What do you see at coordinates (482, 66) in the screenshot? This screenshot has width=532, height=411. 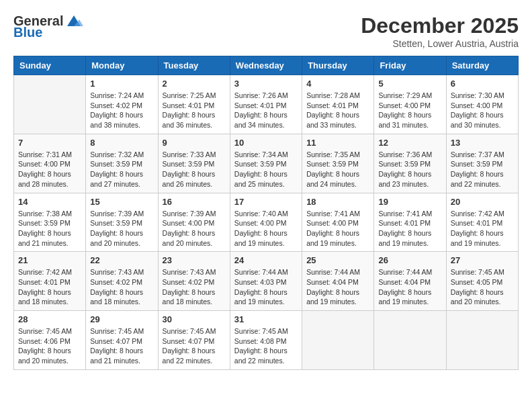 I see `calendar-day-header: Saturday` at bounding box center [482, 66].